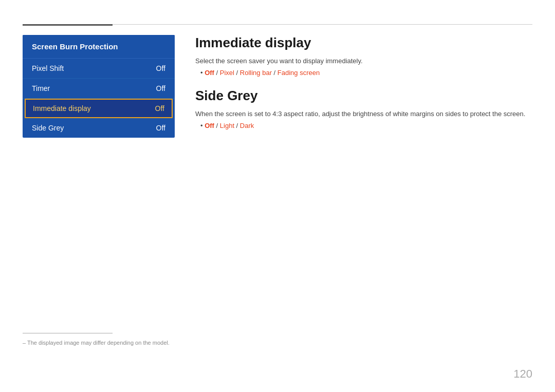  Describe the element at coordinates (62, 108) in the screenshot. I see `immediate-display-label: Immediate display` at that location.